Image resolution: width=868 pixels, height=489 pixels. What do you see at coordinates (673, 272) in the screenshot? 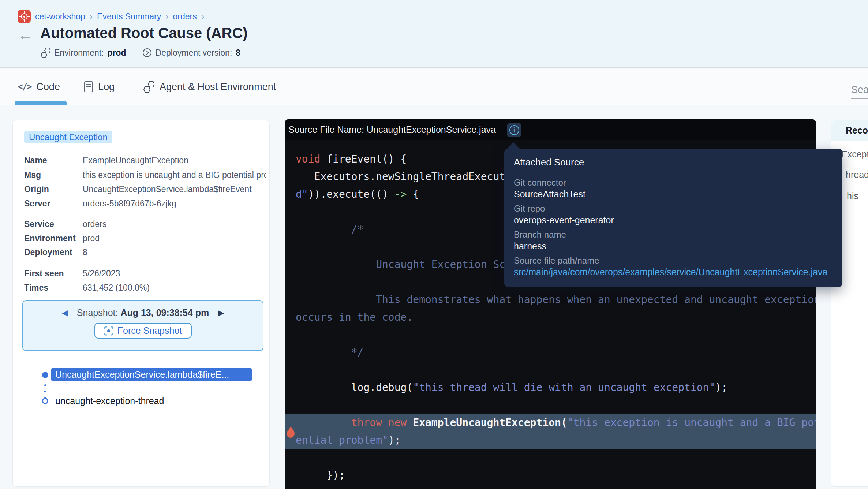
I see `source-file-path-link: src/main/java/com/overops/examples/servi…` at bounding box center [673, 272].